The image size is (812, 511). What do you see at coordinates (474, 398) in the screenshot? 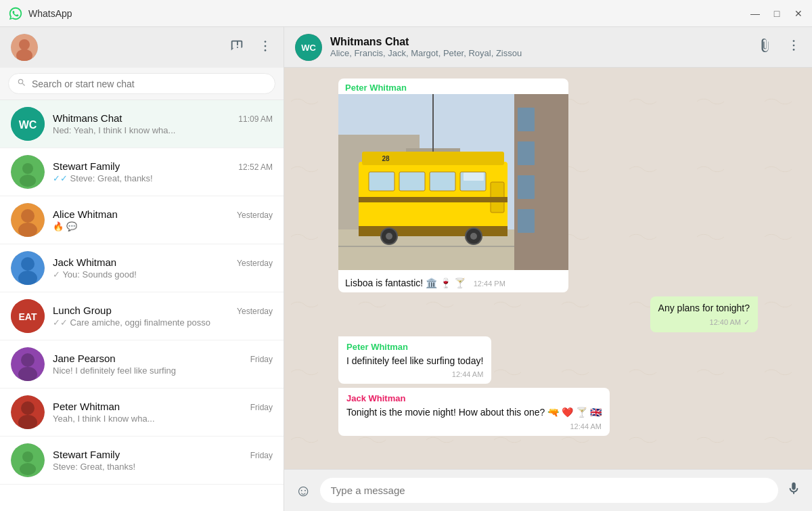
I see `message-sender: Jack Whitman` at bounding box center [474, 398].